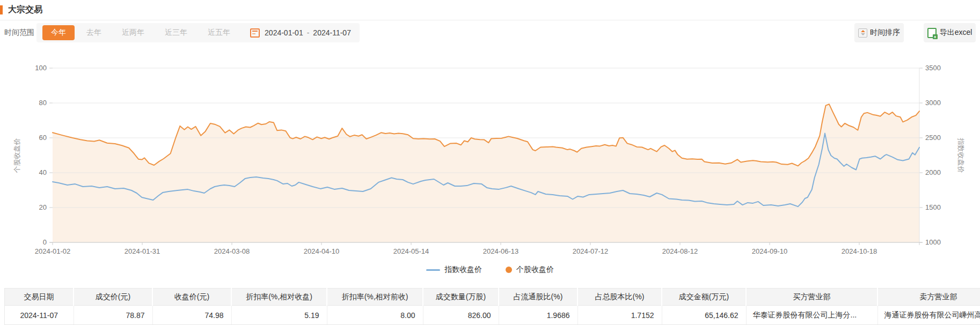 This screenshot has height=325, width=980. I want to click on sort-button-label: 时间排序, so click(885, 33).